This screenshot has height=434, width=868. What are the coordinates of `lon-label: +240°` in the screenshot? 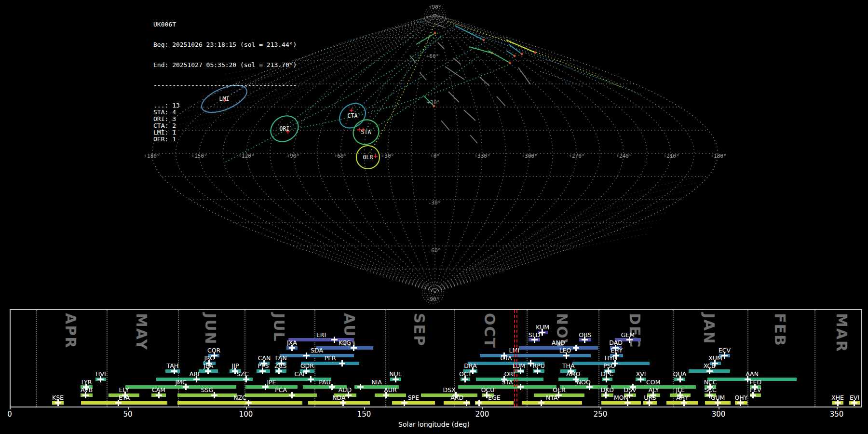 It's located at (624, 156).